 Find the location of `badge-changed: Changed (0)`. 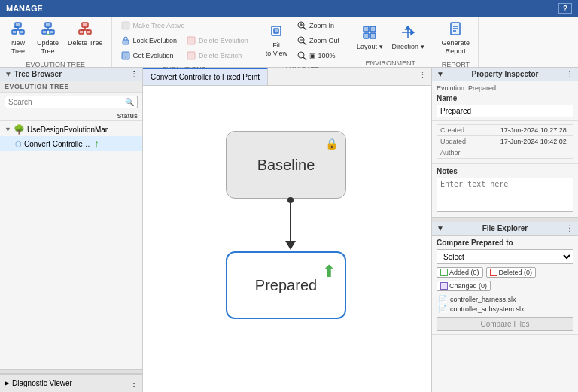

badge-changed: Changed (0) is located at coordinates (464, 286).